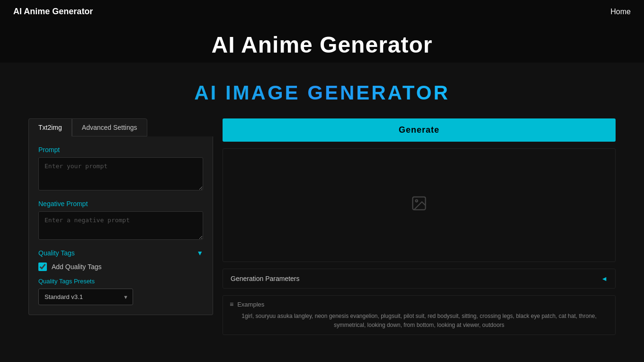 This screenshot has height=362, width=644. I want to click on section-title: AI IMAGE GENERATOR, so click(322, 93).